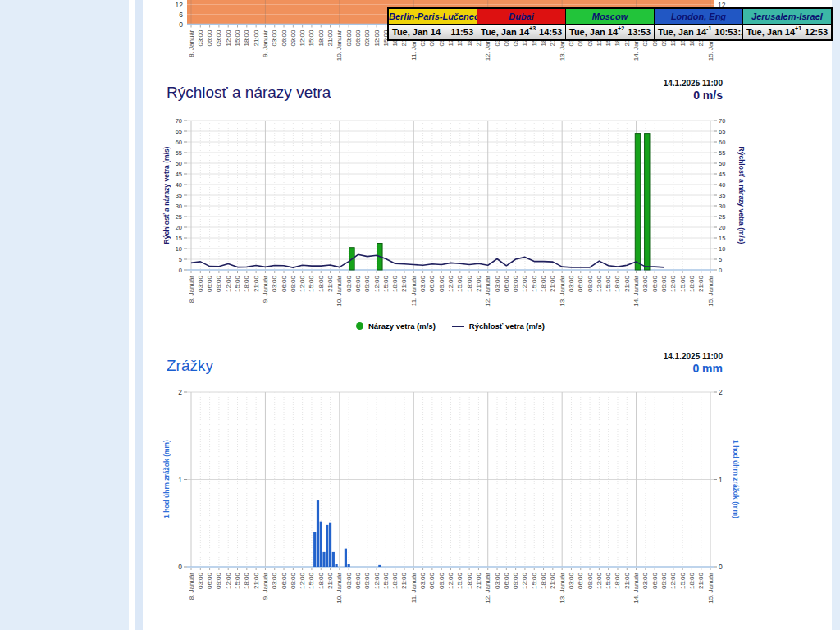 The image size is (840, 630). Describe the element at coordinates (359, 326) in the screenshot. I see `gusts-marker-icon` at that location.